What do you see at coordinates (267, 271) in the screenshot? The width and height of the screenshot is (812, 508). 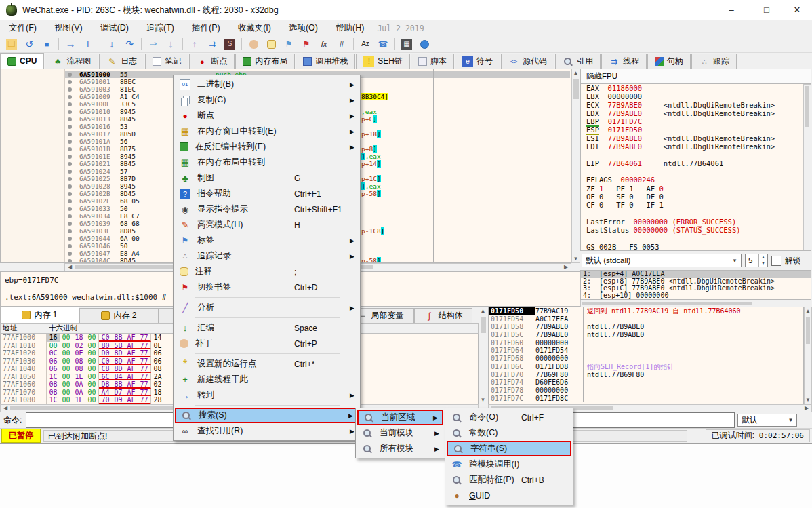 I see `menu-item-注释: 注释;` at bounding box center [267, 271].